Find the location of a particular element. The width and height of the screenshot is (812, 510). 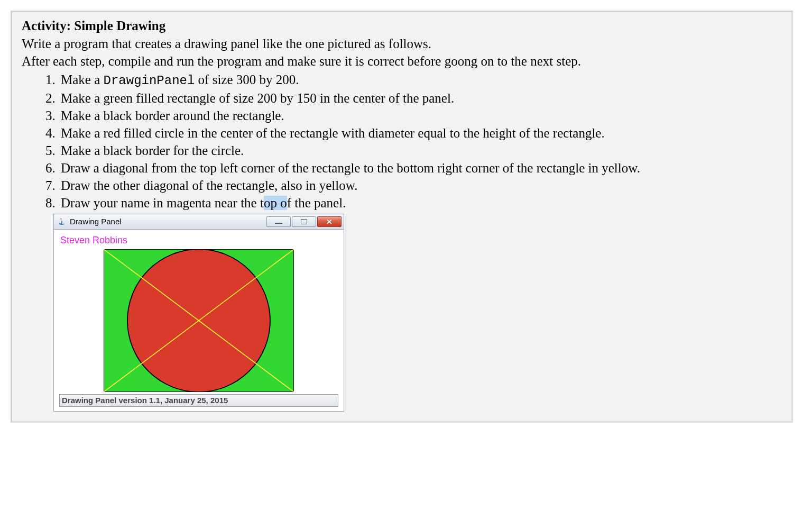

step-3: Make a black border around the rectangle… is located at coordinates (420, 115).